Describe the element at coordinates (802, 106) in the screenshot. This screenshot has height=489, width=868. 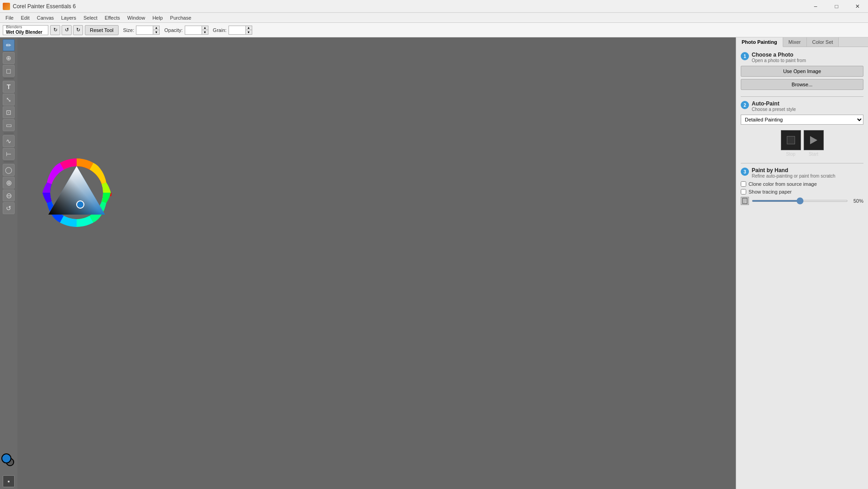
I see `step2-header: 2 Auto-Paint Choose a preset style` at that location.